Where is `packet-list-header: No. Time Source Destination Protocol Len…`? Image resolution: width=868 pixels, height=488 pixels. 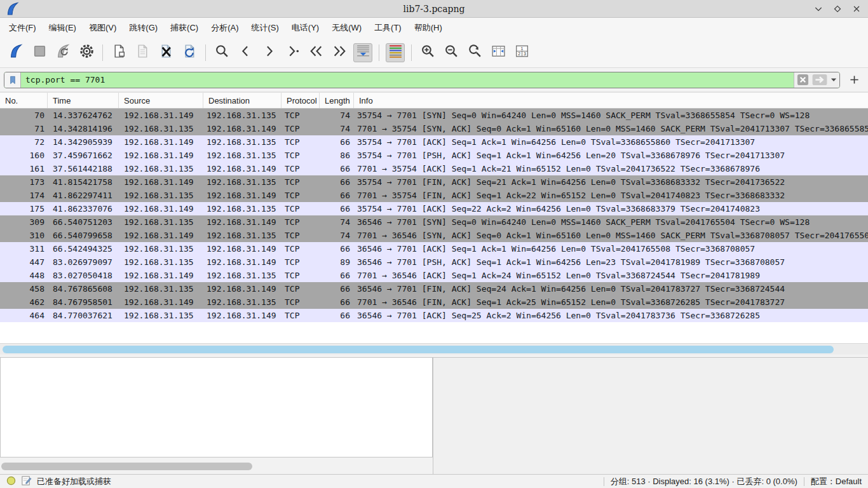 packet-list-header: No. Time Source Destination Protocol Len… is located at coordinates (434, 100).